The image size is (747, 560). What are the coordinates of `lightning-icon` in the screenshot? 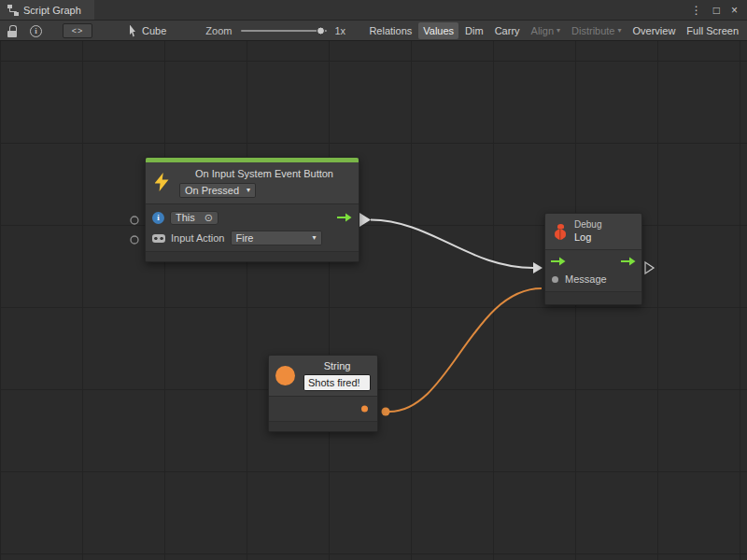 It's located at (162, 182).